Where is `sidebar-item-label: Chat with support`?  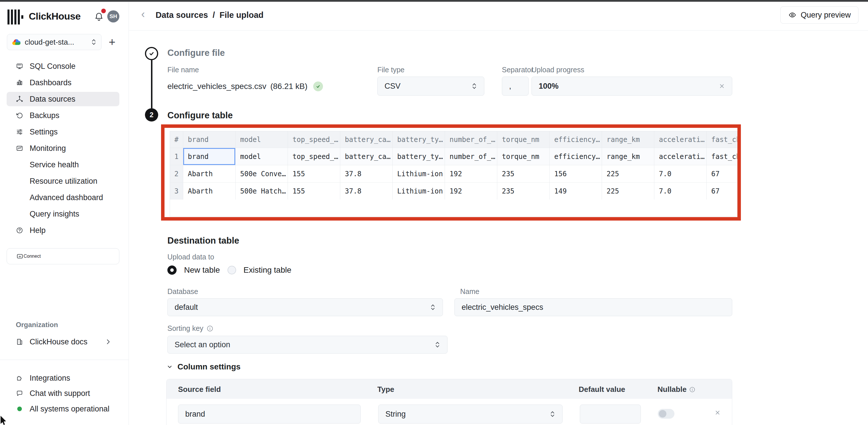 sidebar-item-label: Chat with support is located at coordinates (60, 393).